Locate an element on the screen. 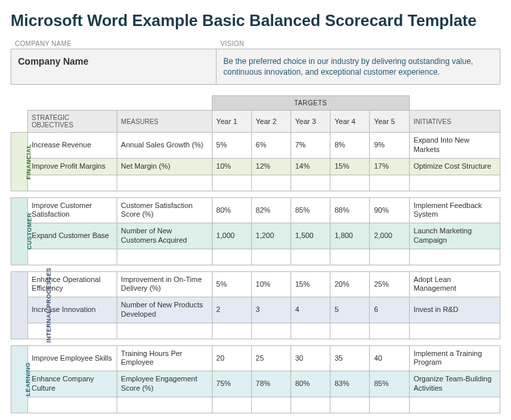 Image resolution: width=511 pixels, height=420 pixels. target-cell: 20 is located at coordinates (232, 359).